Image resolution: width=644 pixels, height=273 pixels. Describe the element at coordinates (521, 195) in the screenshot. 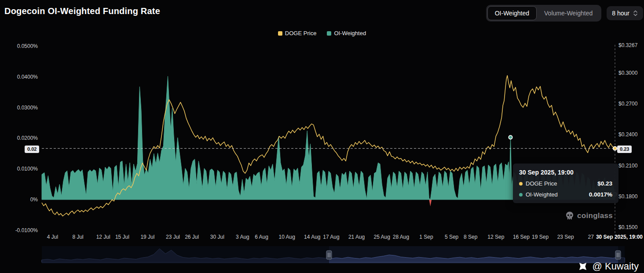

I see `oi-weighted-dot` at that location.